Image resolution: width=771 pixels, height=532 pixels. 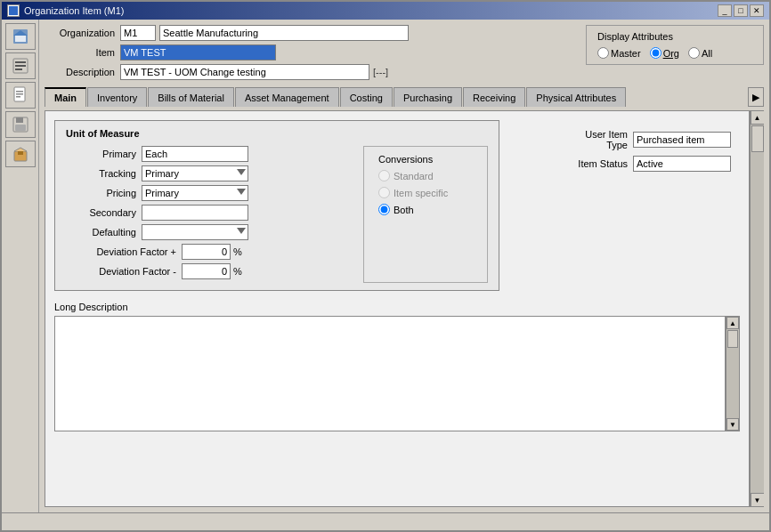 What do you see at coordinates (426, 159) in the screenshot?
I see `conv-title: Conversions` at bounding box center [426, 159].